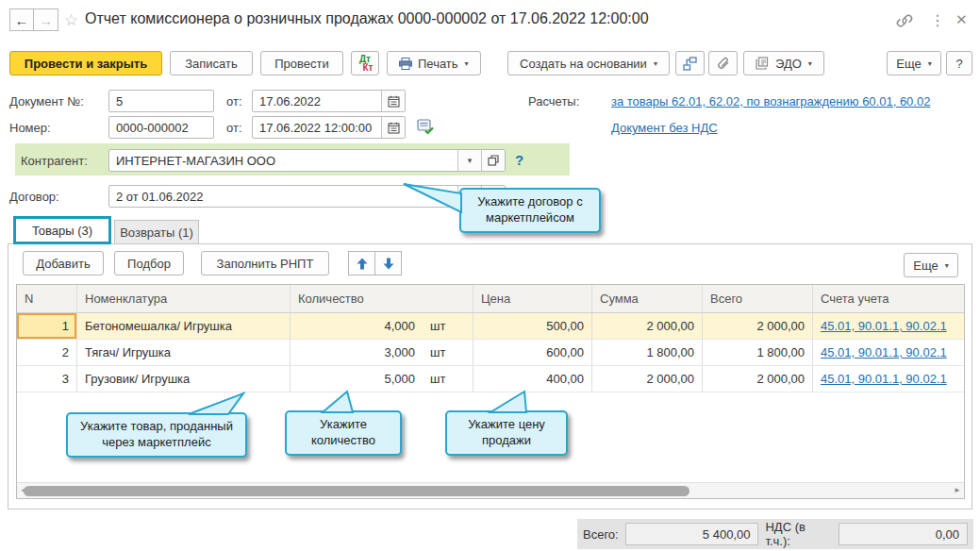 This screenshot has width=980, height=551. Describe the element at coordinates (930, 64) in the screenshot. I see `more-caret-icon: ▾` at that location.